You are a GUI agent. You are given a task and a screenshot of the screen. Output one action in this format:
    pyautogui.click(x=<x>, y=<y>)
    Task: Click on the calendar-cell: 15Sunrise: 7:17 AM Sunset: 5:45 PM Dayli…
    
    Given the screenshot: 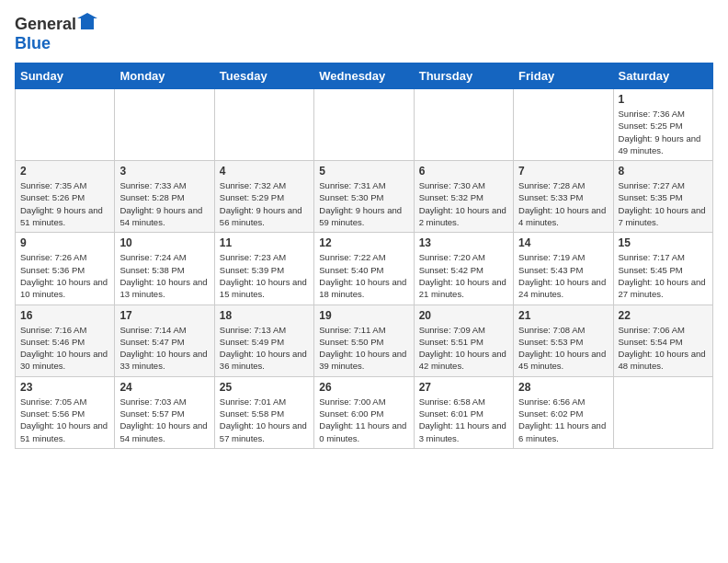 What is the action you would take?
    pyautogui.click(x=663, y=269)
    